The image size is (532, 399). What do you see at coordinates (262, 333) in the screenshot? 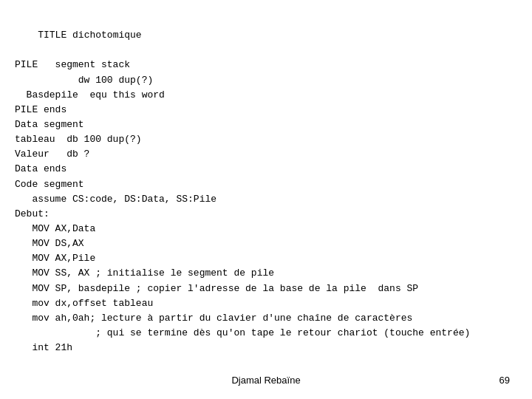
I see `code-line: ; qui se termine dès qu'on tape le retou…` at bounding box center [262, 333].